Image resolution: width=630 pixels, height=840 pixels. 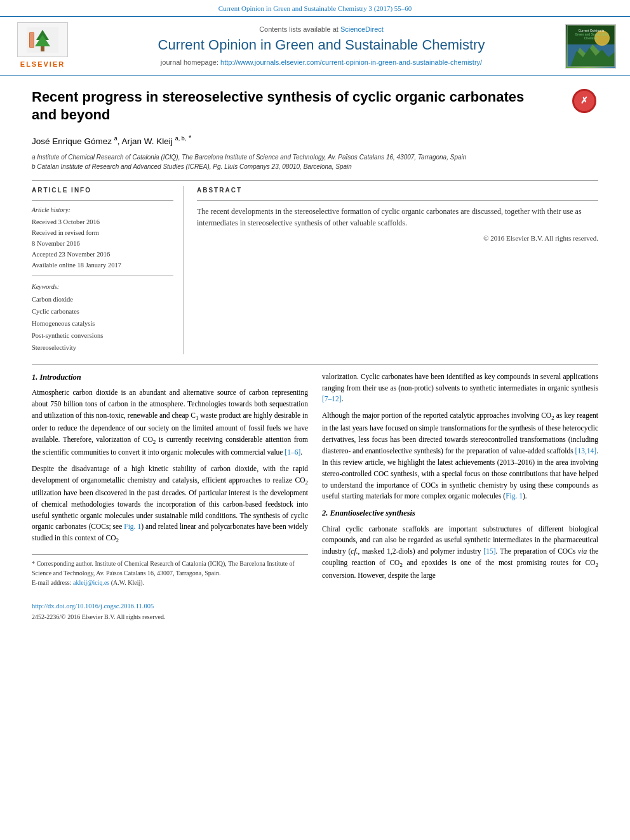 What do you see at coordinates (43, 39) in the screenshot?
I see `elsevier-tree-icon` at bounding box center [43, 39].